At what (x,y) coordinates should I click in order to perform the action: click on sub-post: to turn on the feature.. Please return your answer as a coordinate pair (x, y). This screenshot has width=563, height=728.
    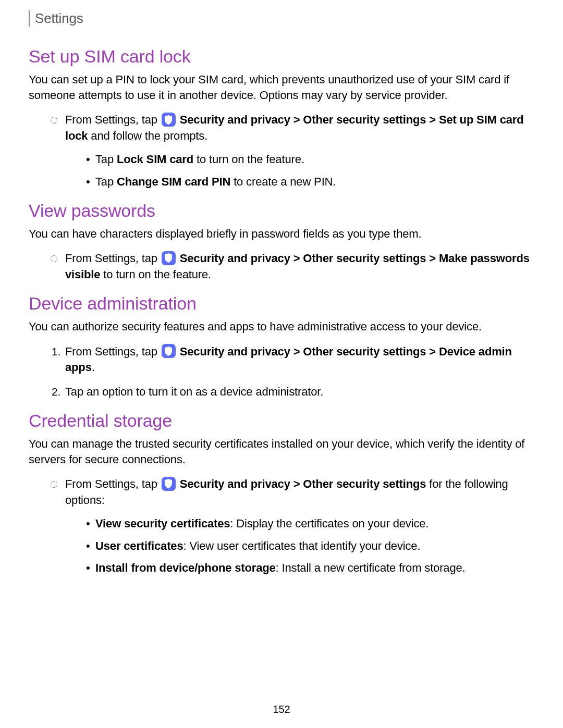
    Looking at the image, I should click on (249, 159).